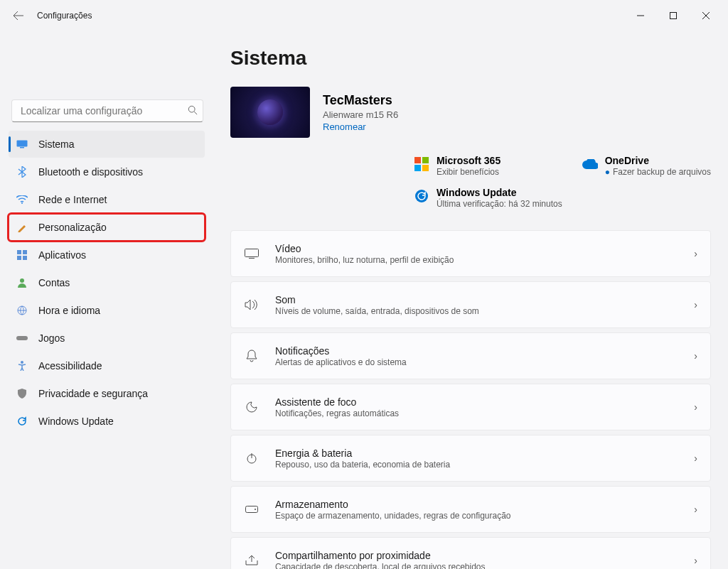 The height and width of the screenshot is (569, 728). What do you see at coordinates (252, 509) in the screenshot?
I see `storage-icon` at bounding box center [252, 509].